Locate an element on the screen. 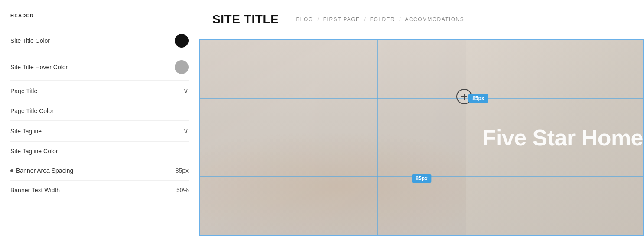  banner-heading-text: Five Star Home is located at coordinates (563, 138).